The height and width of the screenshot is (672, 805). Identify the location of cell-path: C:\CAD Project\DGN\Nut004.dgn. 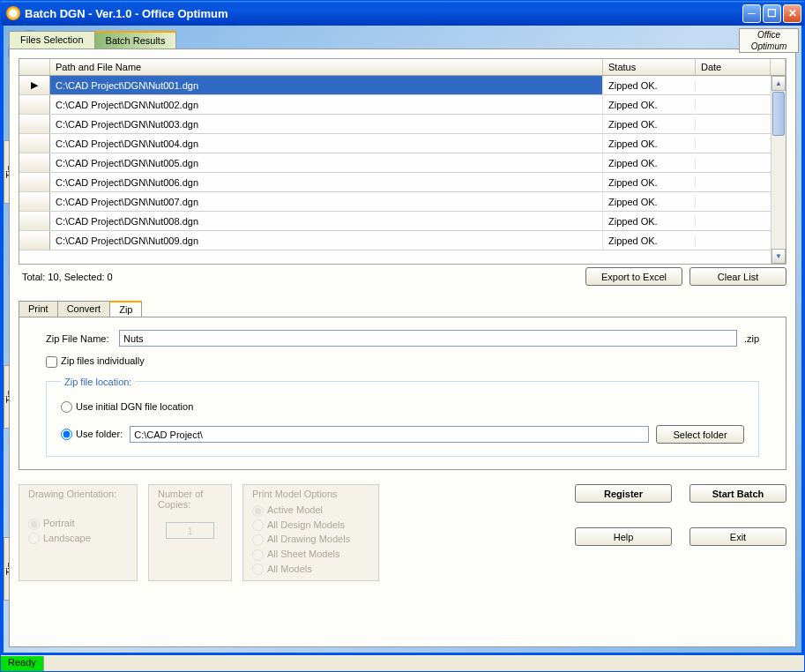
(326, 143).